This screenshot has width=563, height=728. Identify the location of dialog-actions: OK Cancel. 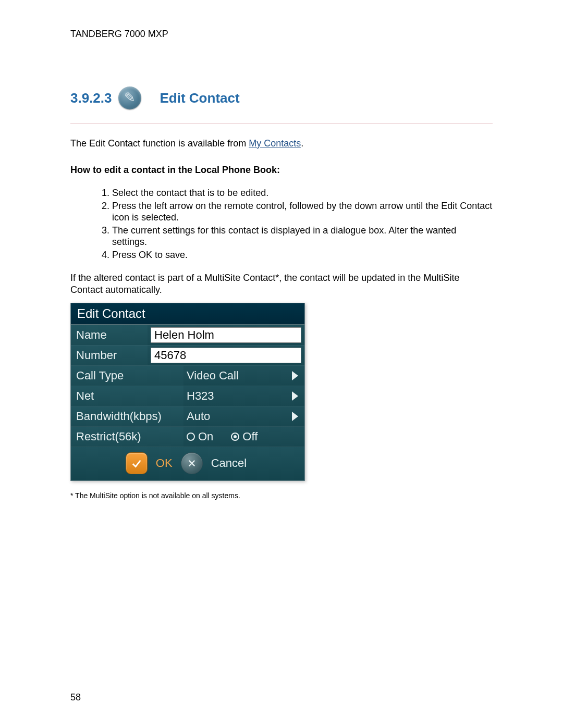
(188, 464).